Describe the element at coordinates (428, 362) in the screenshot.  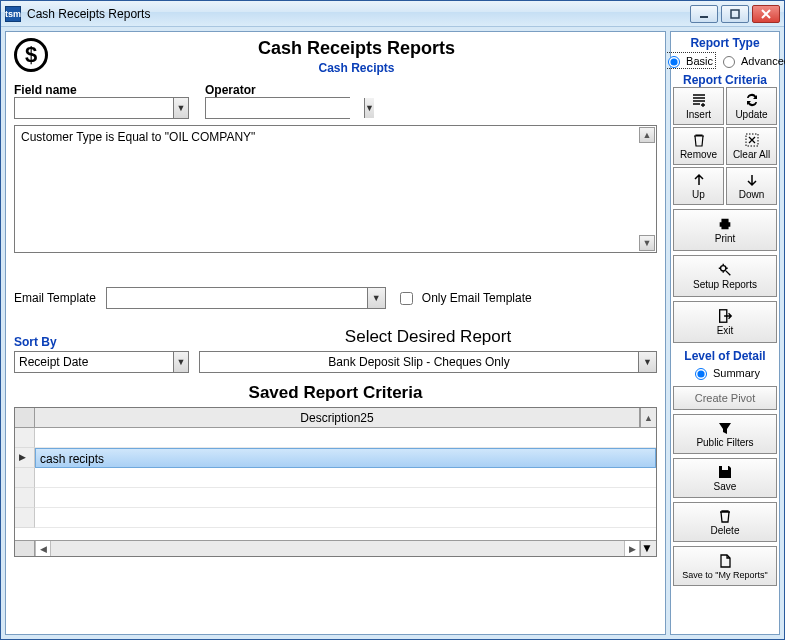
I see `report-combo` at that location.